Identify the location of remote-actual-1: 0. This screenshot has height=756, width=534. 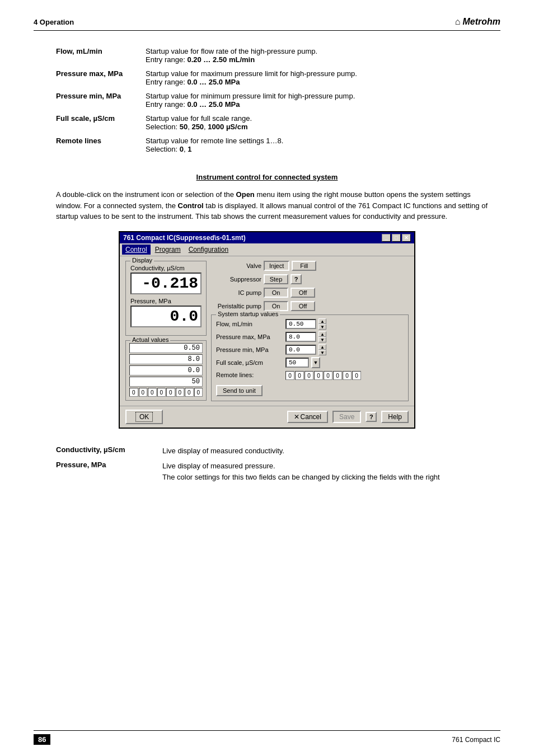
(143, 392).